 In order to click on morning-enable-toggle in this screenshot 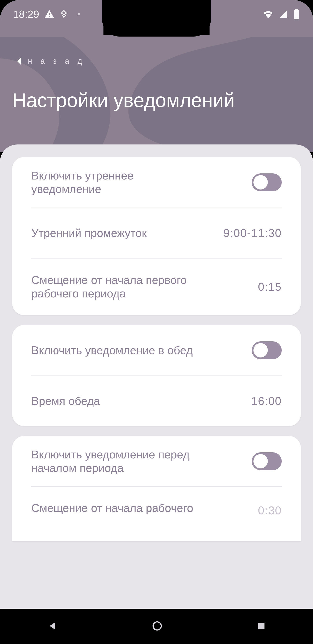, I will do `click(267, 182)`.